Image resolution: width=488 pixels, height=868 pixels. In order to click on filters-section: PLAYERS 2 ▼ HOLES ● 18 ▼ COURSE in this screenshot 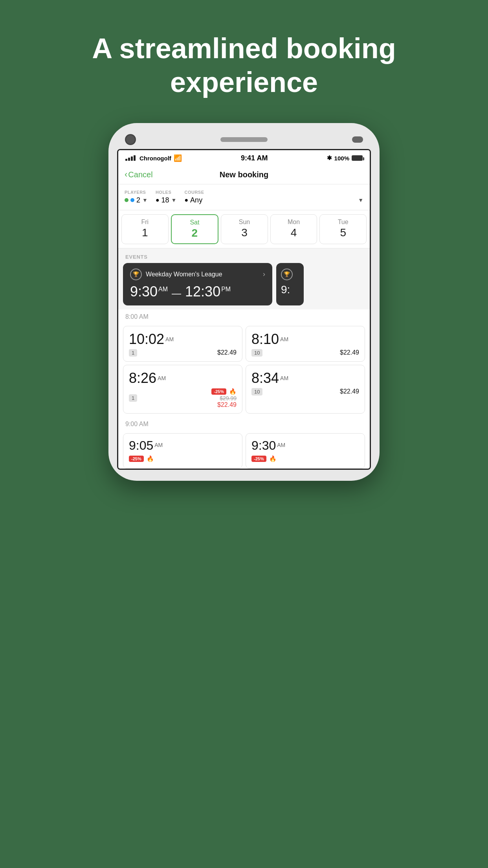, I will do `click(244, 197)`.